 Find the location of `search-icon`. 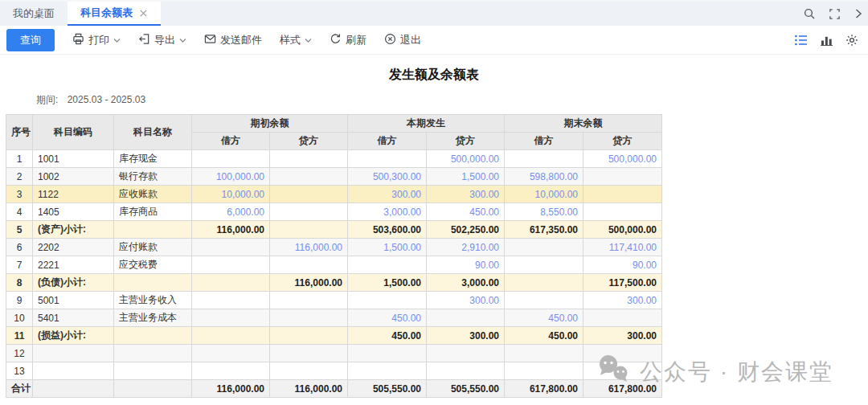

search-icon is located at coordinates (809, 14).